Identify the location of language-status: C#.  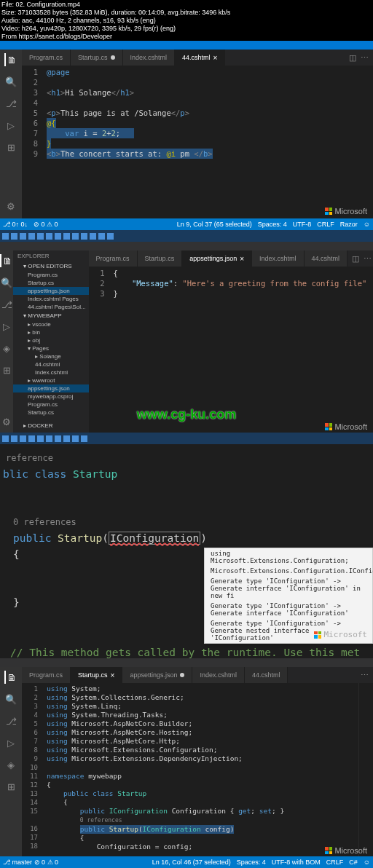
(353, 862).